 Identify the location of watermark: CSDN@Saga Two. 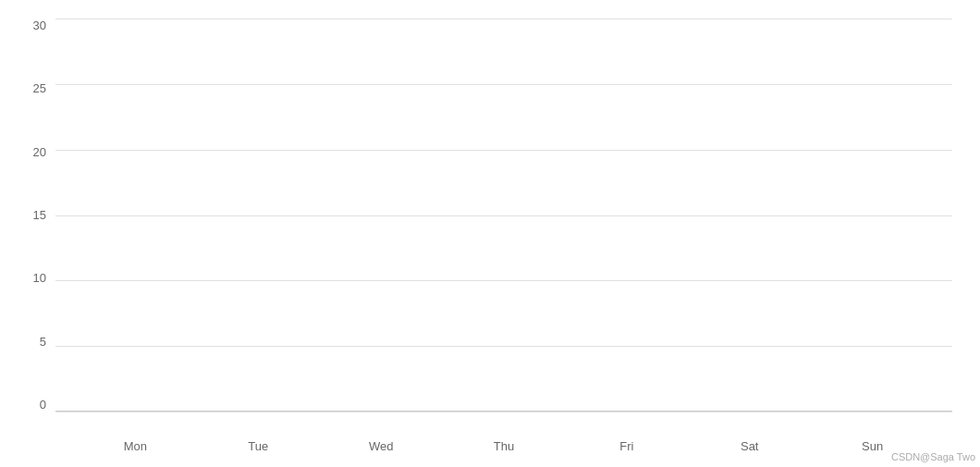
(934, 457).